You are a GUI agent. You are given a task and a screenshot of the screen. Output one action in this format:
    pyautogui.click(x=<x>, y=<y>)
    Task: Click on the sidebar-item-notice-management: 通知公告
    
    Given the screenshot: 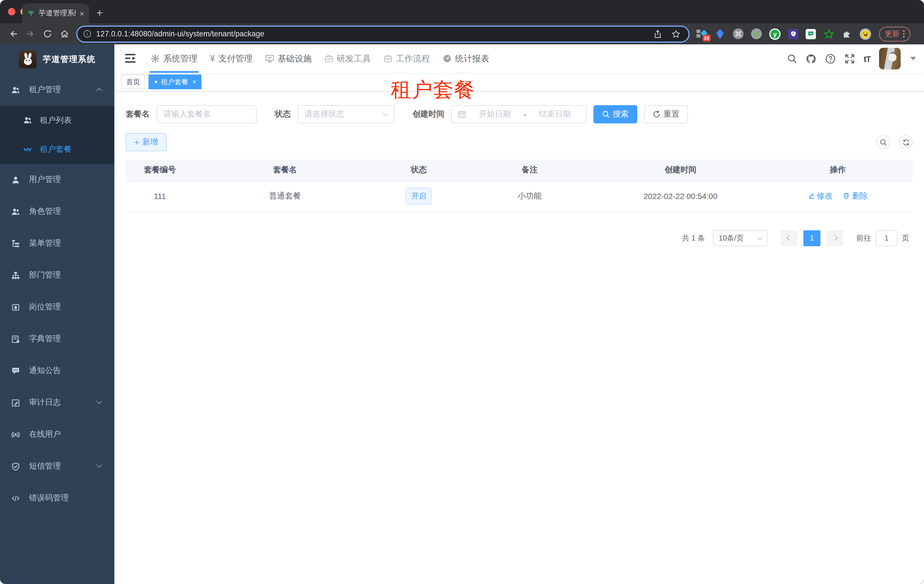 What is the action you would take?
    pyautogui.click(x=57, y=370)
    